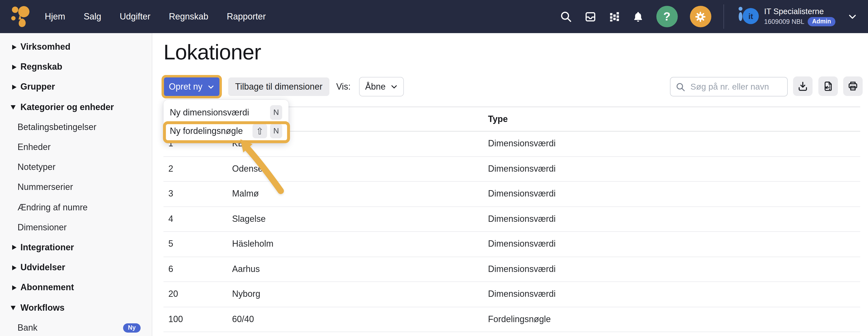 The image size is (868, 336). Describe the element at coordinates (246, 294) in the screenshot. I see `cell-navn: Nyborg` at that location.